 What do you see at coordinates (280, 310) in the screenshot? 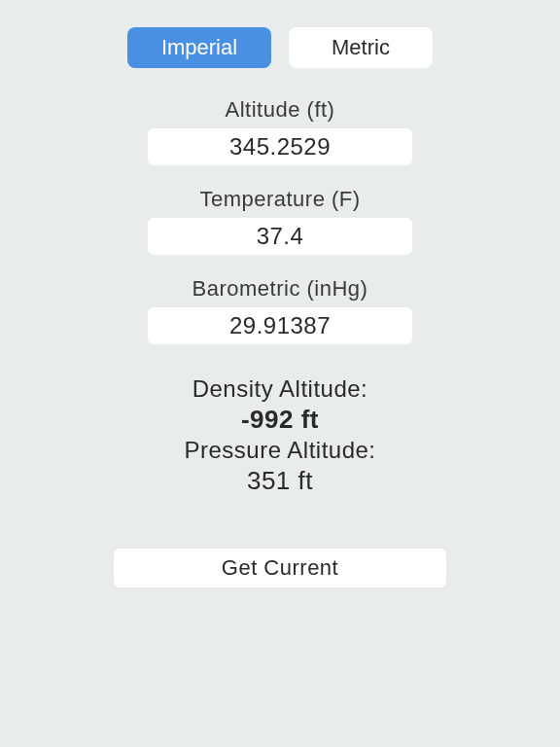
I see `barometric-group: Barometric (inHg)` at bounding box center [280, 310].